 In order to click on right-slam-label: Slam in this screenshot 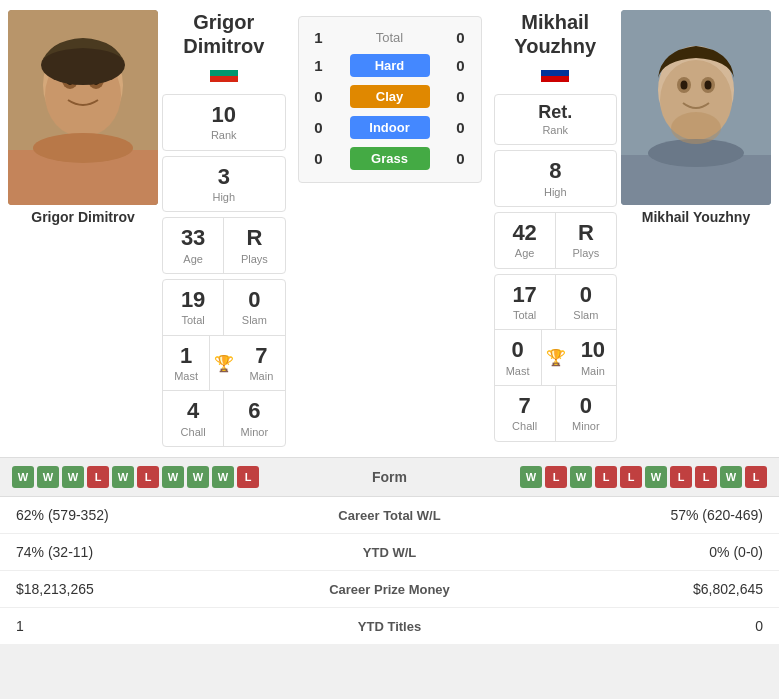, I will do `click(586, 315)`.